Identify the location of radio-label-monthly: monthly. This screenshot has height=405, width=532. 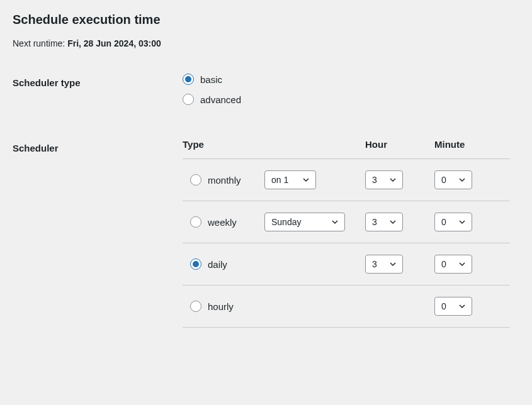
(233, 180).